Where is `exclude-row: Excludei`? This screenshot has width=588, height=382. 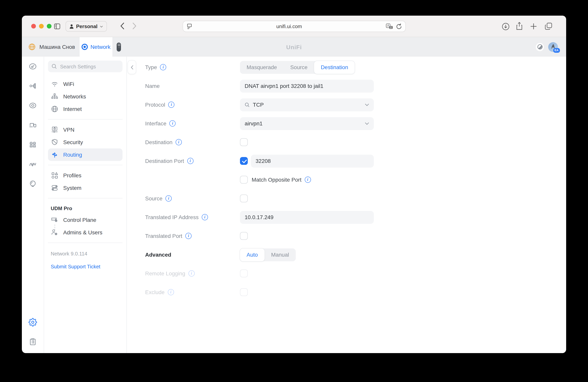 exclude-row: Excludei is located at coordinates (346, 292).